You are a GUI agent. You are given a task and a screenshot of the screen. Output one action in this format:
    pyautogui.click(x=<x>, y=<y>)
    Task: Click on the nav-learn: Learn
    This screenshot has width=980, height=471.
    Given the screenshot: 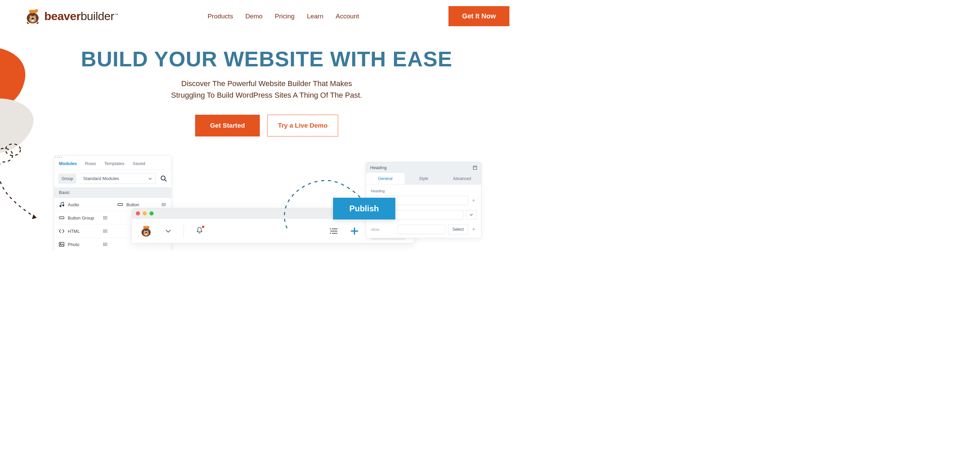 What is the action you would take?
    pyautogui.click(x=315, y=16)
    